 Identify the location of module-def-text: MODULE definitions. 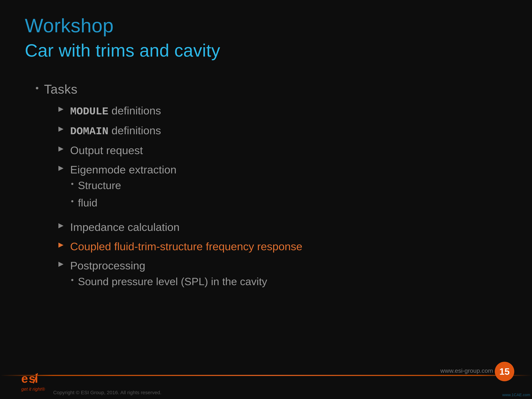
(115, 111).